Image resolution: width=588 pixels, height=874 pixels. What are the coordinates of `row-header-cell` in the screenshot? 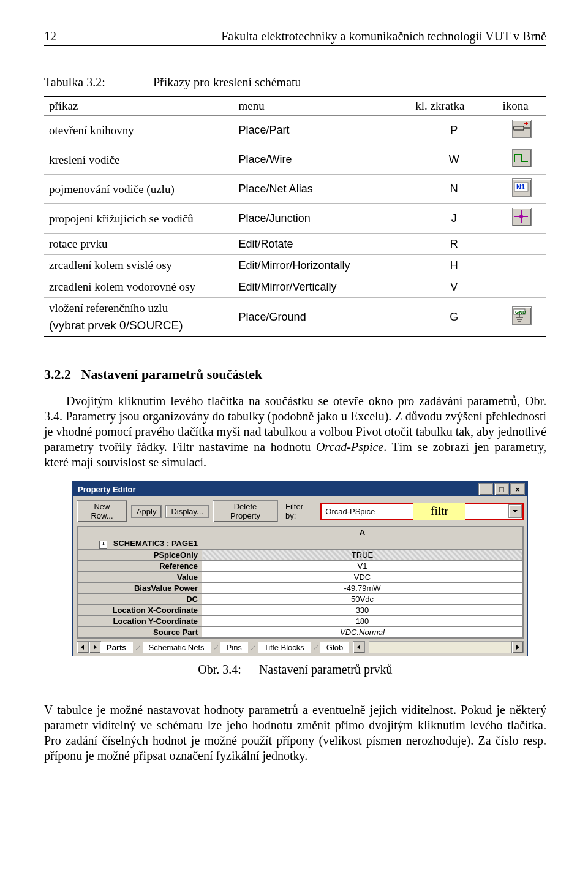 It's located at (140, 533).